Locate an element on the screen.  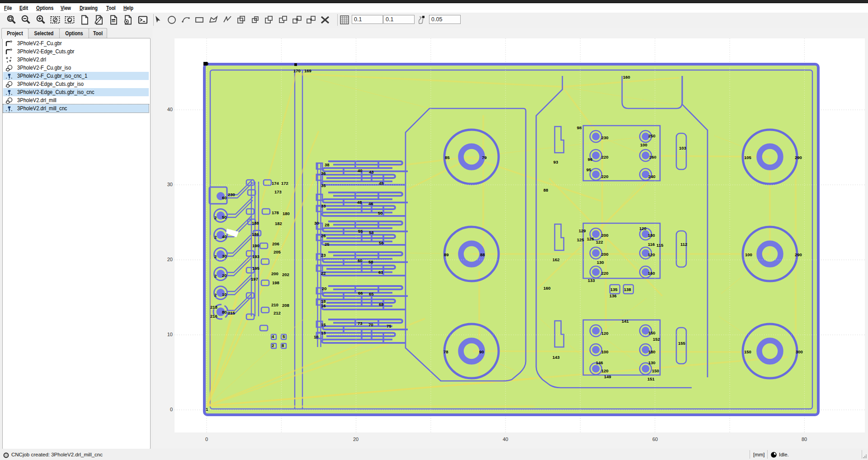
svg-text: 80 is located at coordinates (224, 312).